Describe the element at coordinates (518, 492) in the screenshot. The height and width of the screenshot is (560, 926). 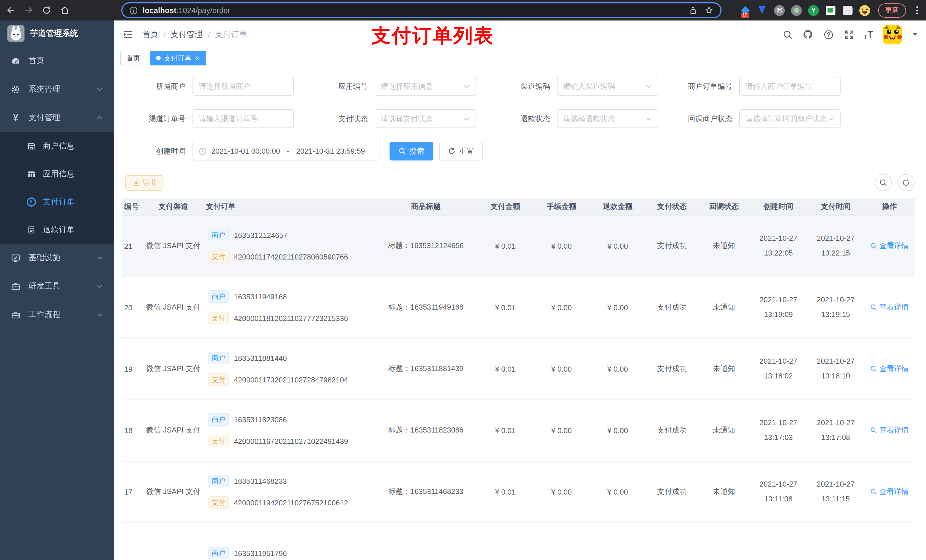
I see `table-row: 17 微信 JSAPI 支付 商户1635311468233 支付4200001…` at that location.